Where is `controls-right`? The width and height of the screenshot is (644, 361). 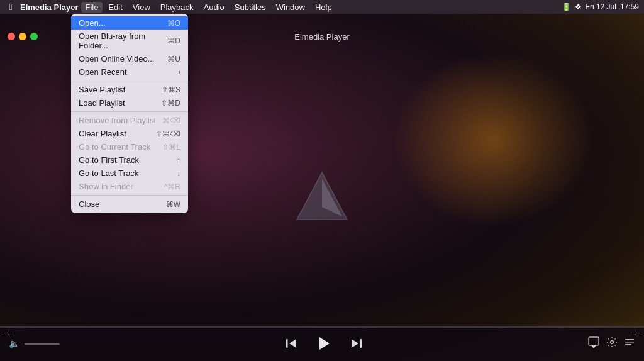
controls-right is located at coordinates (611, 343).